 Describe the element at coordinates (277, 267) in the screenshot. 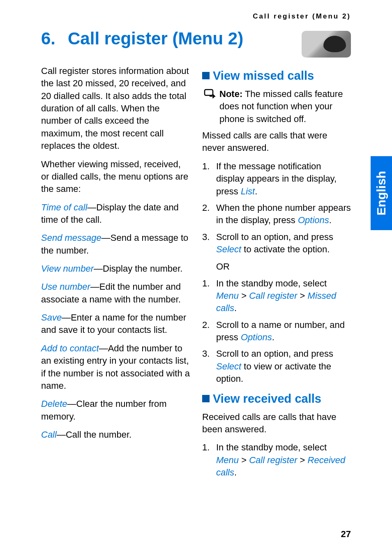

I see `or-separator: OR` at that location.